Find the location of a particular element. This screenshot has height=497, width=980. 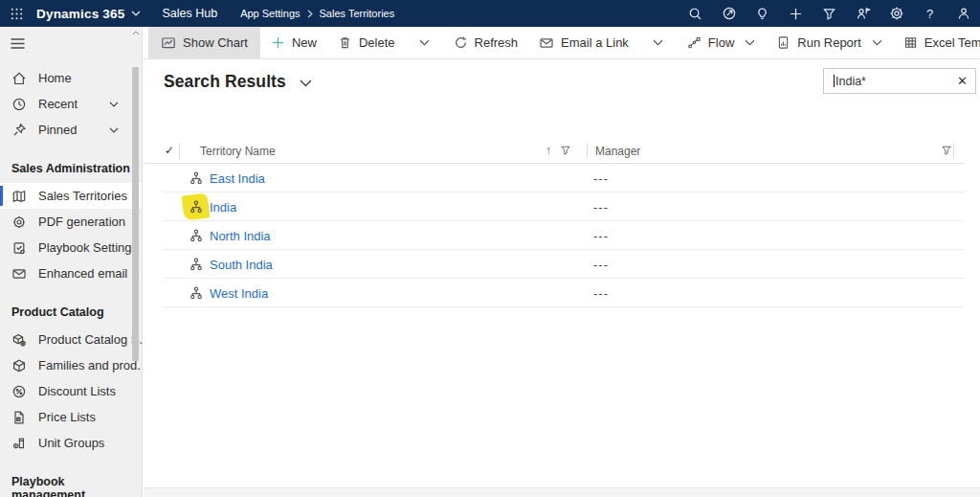

column-header-manager: Manager is located at coordinates (618, 151).